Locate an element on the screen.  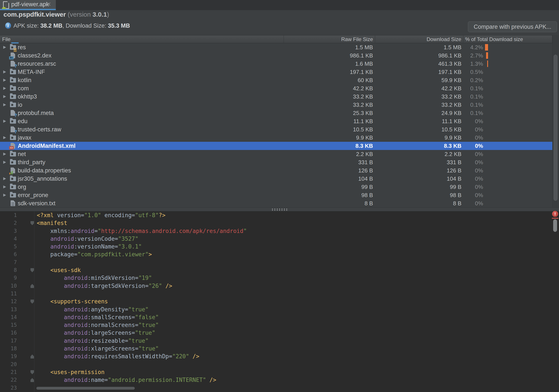
code-text: xmlns:android="http://schemas.android.co… is located at coordinates (142, 231).